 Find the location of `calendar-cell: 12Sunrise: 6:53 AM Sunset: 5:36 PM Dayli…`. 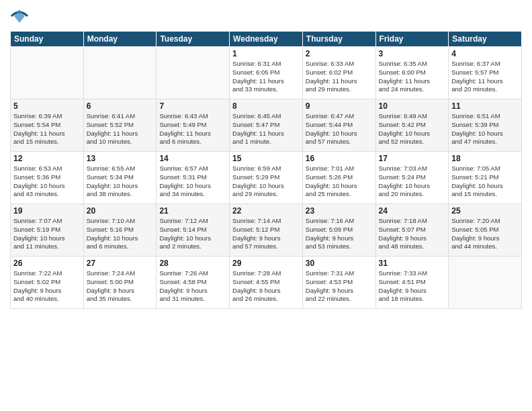

calendar-cell: 12Sunrise: 6:53 AM Sunset: 5:36 PM Dayli… is located at coordinates (47, 178).